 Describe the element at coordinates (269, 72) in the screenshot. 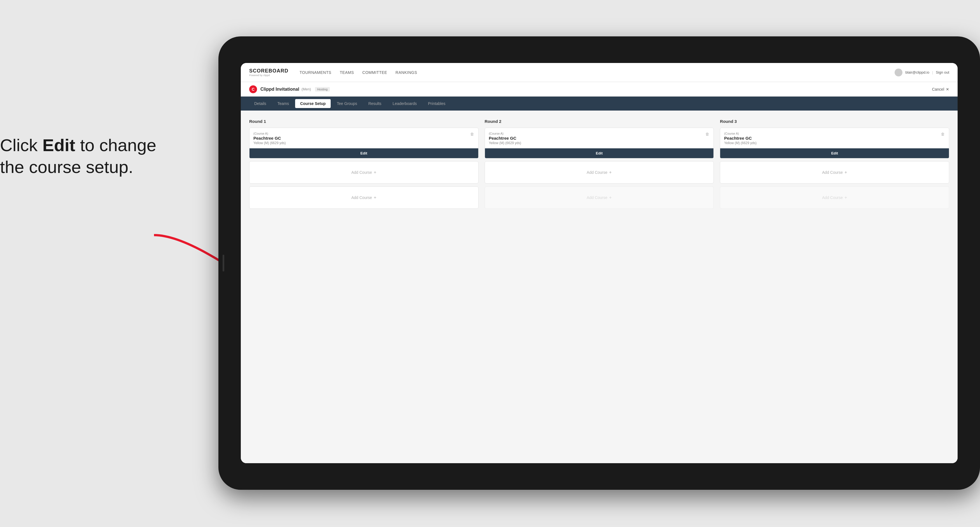

I see `scoreboard-logo: SCOREBOARD Powered by clippd` at that location.